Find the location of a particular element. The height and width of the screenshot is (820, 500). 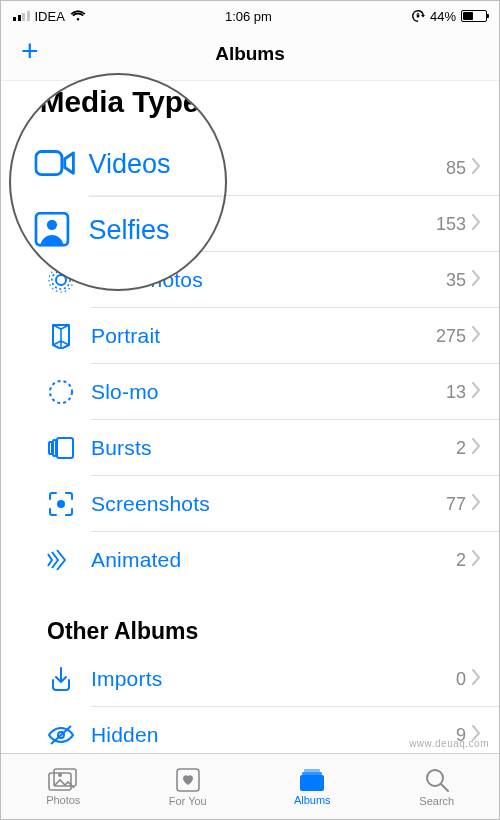

add-button: + is located at coordinates (30, 51).